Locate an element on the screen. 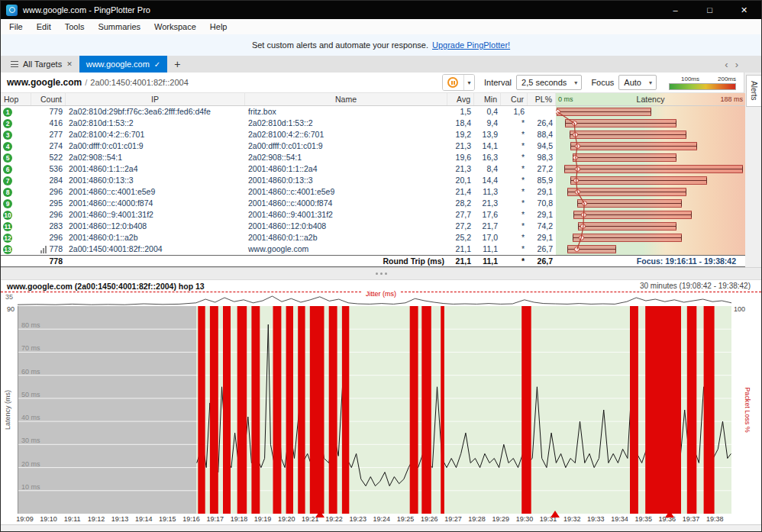 This screenshot has width=762, height=532. latency-axis: 90 Latency (ms) is located at coordinates (9, 410).